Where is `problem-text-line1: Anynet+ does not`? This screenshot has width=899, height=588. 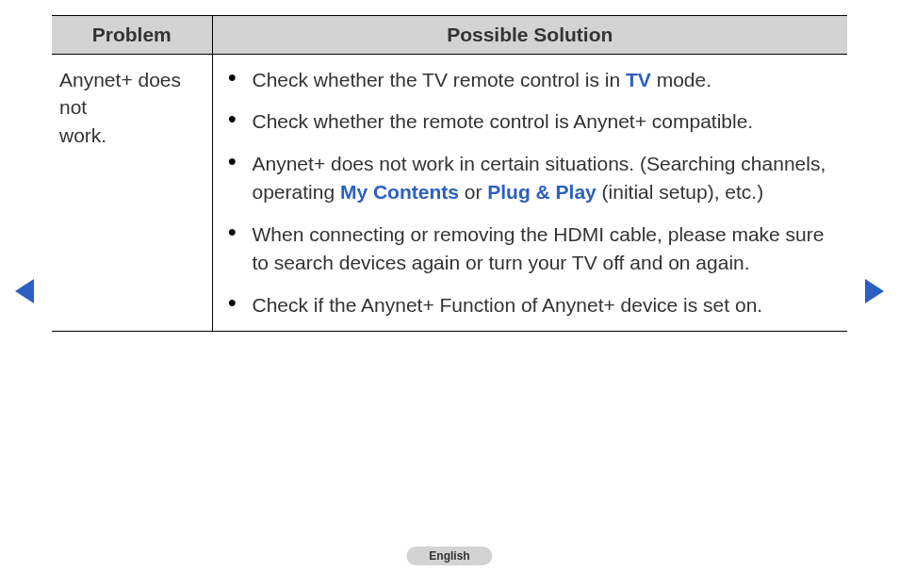
problem-text-line1: Anynet+ does not is located at coordinates (121, 93).